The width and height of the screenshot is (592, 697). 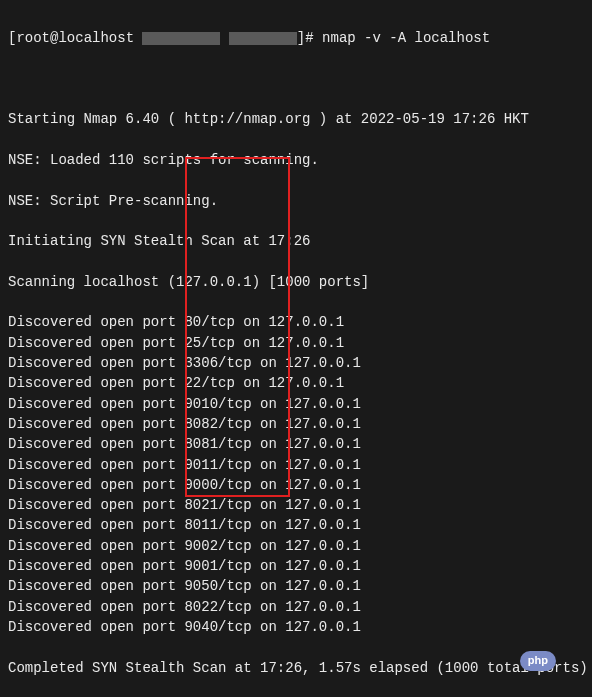 I want to click on prompt-user: root, so click(x=33, y=38).